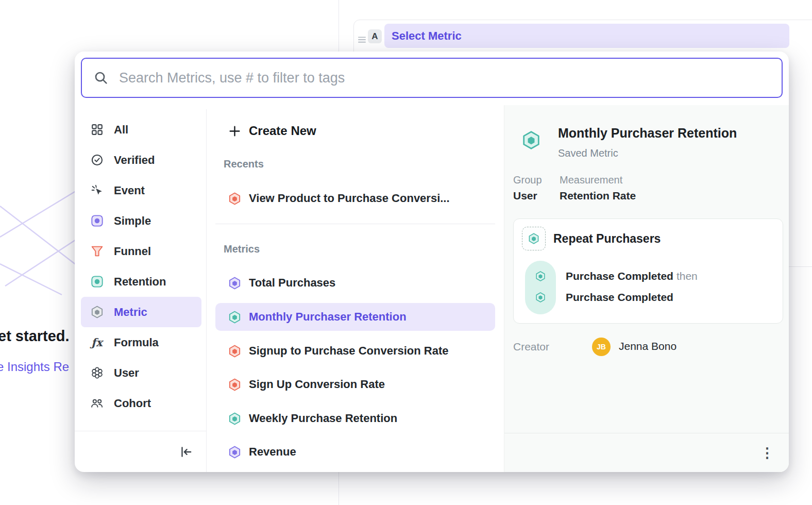 The image size is (812, 505). What do you see at coordinates (540, 288) in the screenshot?
I see `retention-steps-pill` at bounding box center [540, 288].